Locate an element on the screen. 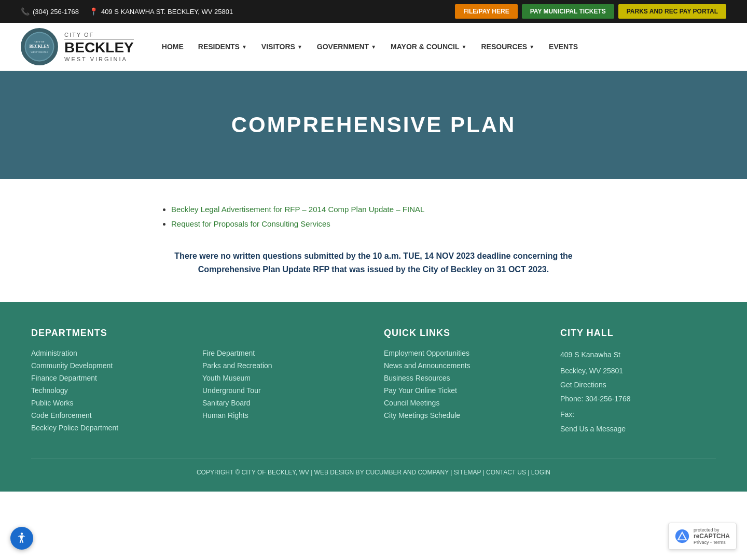  file-pay-button: FILE/PAY HERE is located at coordinates (486, 11).